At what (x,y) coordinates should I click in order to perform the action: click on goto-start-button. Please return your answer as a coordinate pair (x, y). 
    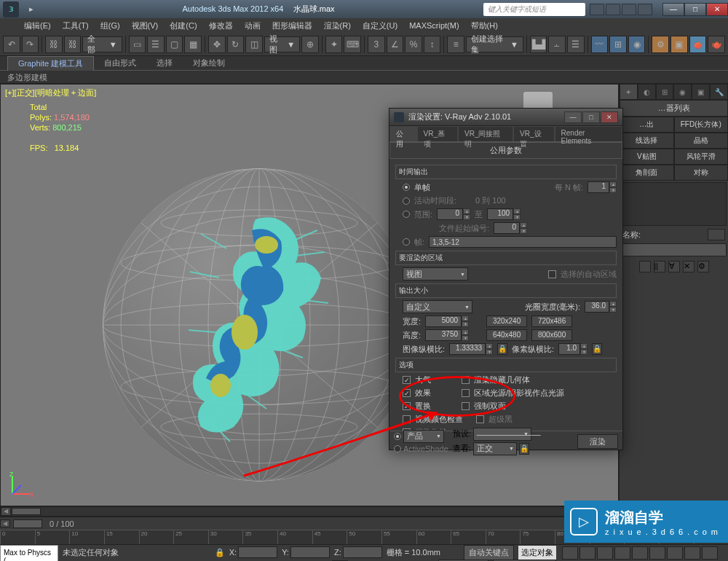
    Looking at the image, I should click on (570, 553).